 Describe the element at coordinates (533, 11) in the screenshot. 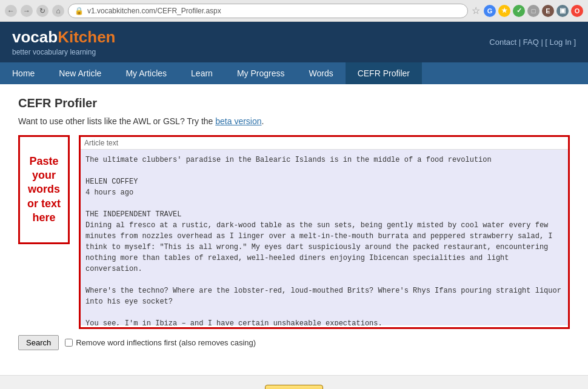

I see `browser-extension-icons: G ★ ✓ □ E ▣ O` at that location.